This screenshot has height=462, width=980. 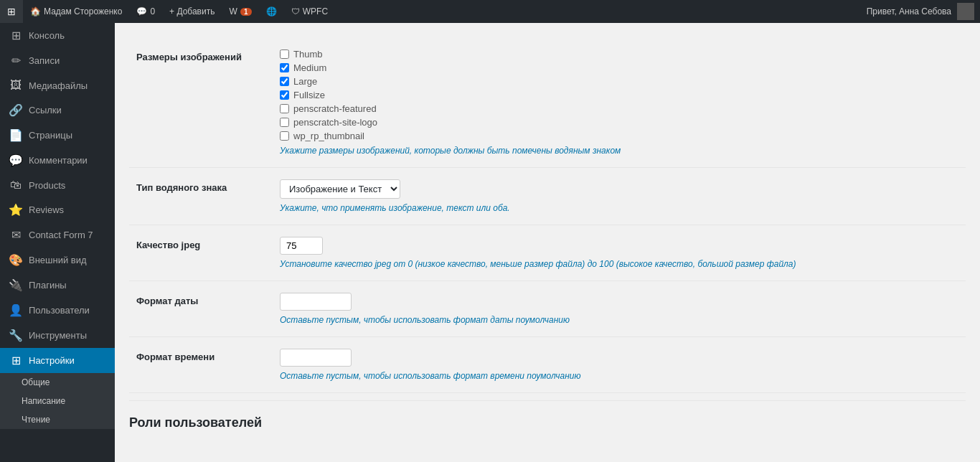 What do you see at coordinates (16, 135) in the screenshot?
I see `pages-icon: 📄` at bounding box center [16, 135].